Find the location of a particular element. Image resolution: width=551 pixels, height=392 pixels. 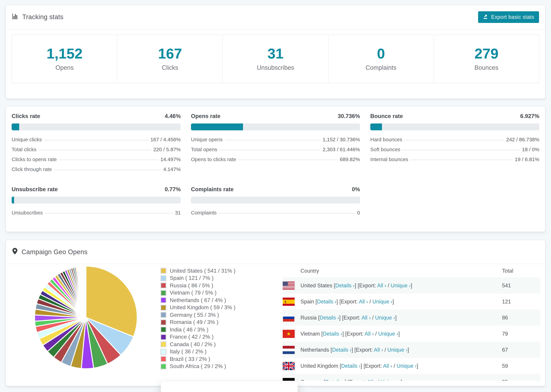

detail-value: 18 / 0% is located at coordinates (531, 150).